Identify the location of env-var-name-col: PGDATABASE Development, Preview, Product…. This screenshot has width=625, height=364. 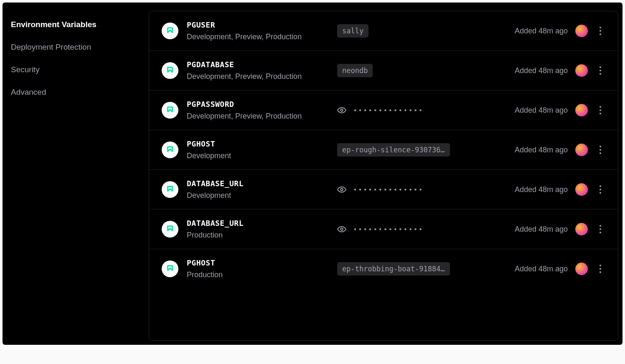
(258, 71).